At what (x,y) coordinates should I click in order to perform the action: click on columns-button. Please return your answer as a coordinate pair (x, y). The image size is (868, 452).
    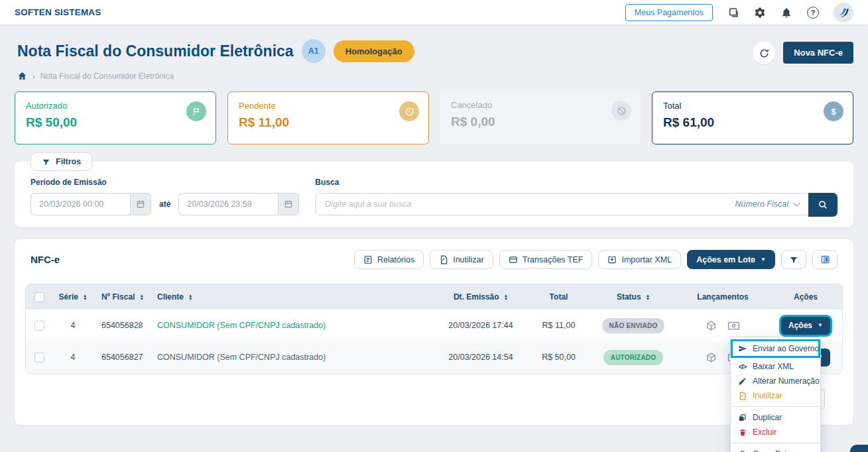
    Looking at the image, I should click on (825, 260).